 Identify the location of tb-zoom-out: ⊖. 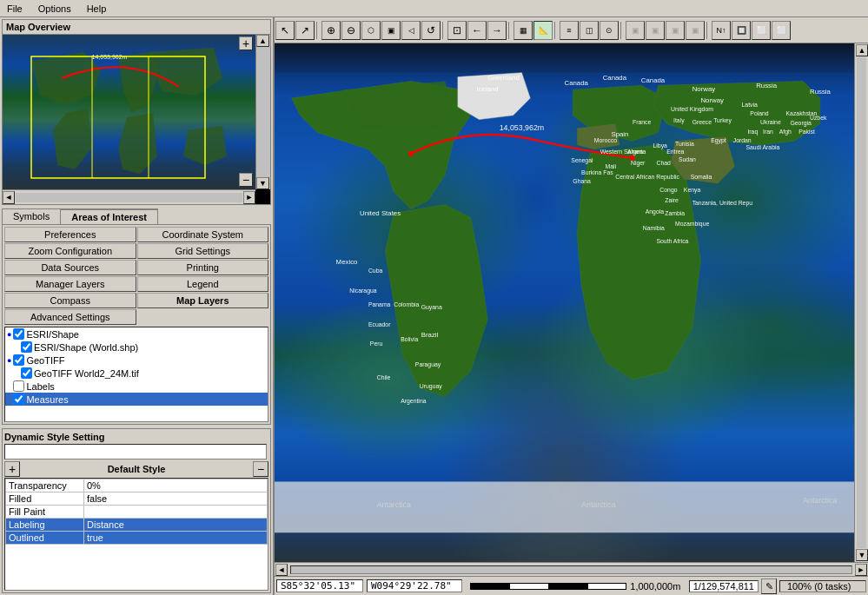
(351, 30).